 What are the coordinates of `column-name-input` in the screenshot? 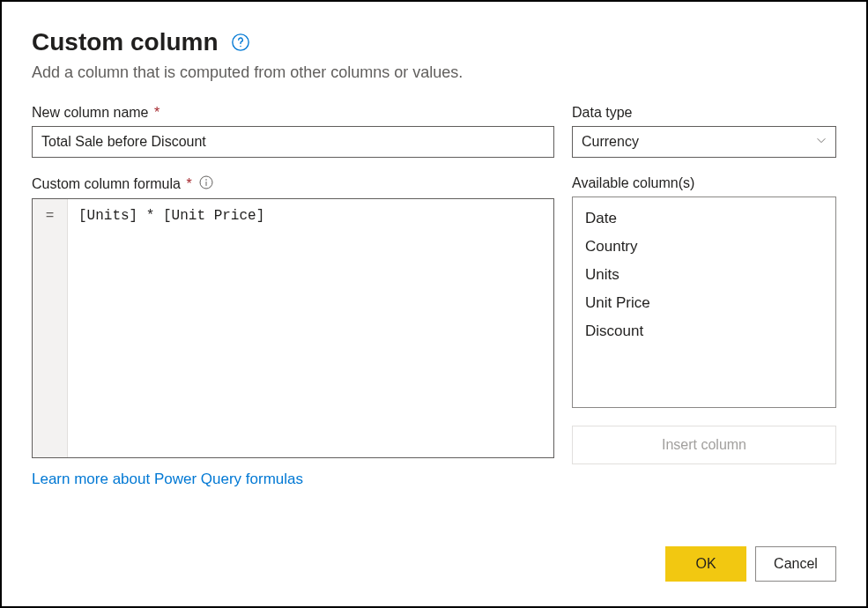 It's located at (293, 142).